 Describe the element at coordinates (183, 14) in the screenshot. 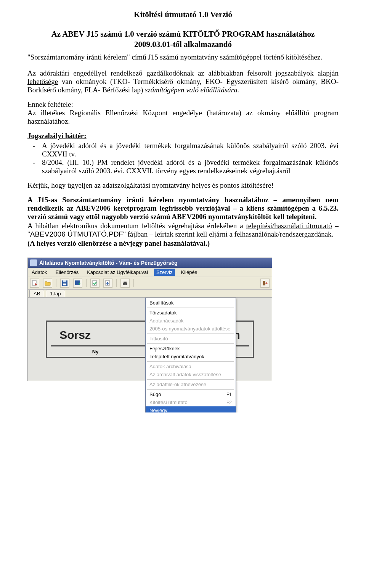

I see `page-title: Kitöltési útmutató 1.0 Verzió` at that location.